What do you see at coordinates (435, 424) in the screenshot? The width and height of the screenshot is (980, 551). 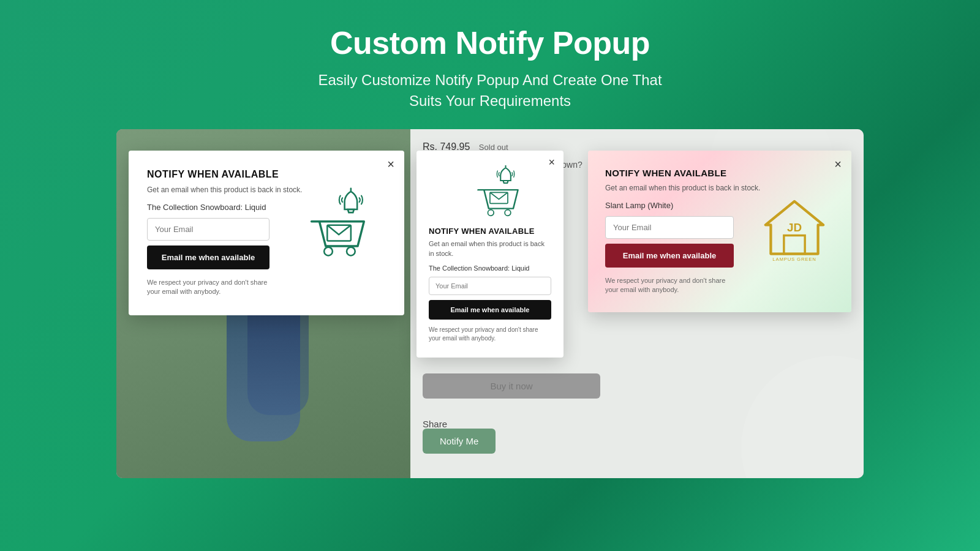 I see `share-label: Share` at bounding box center [435, 424].